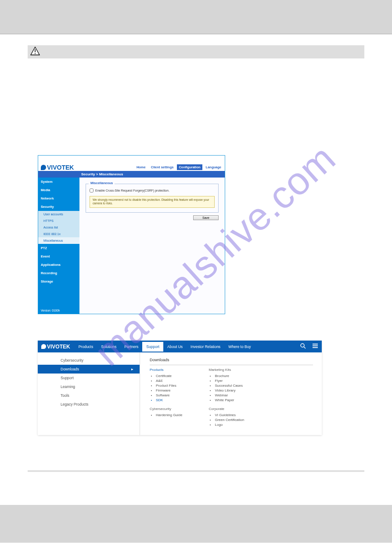  I want to click on sidebar-item-storage: Storage, so click(59, 281).